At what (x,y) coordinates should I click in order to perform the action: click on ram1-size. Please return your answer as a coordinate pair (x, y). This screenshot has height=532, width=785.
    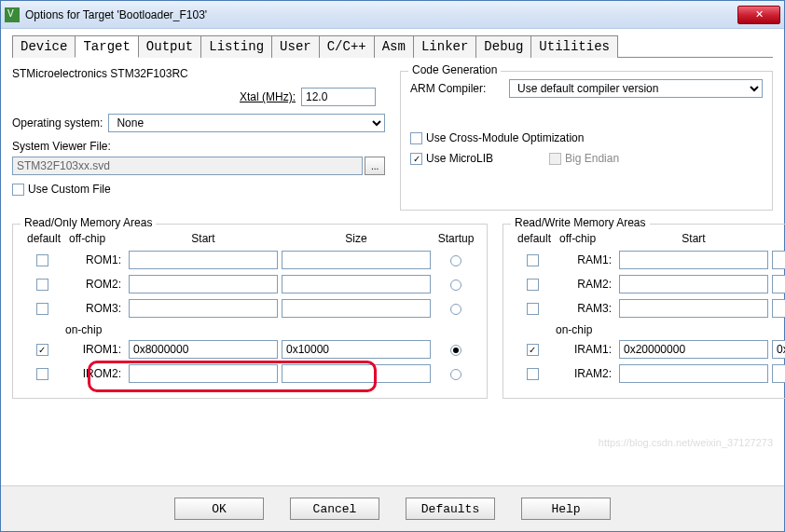
    Looking at the image, I should click on (778, 260).